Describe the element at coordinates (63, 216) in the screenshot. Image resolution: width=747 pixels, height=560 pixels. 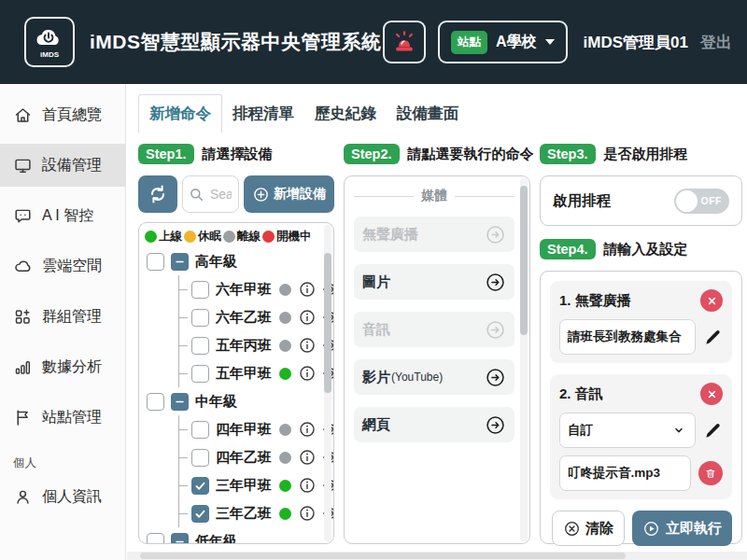
I see `sidebar-item-ai: A I 智控` at that location.